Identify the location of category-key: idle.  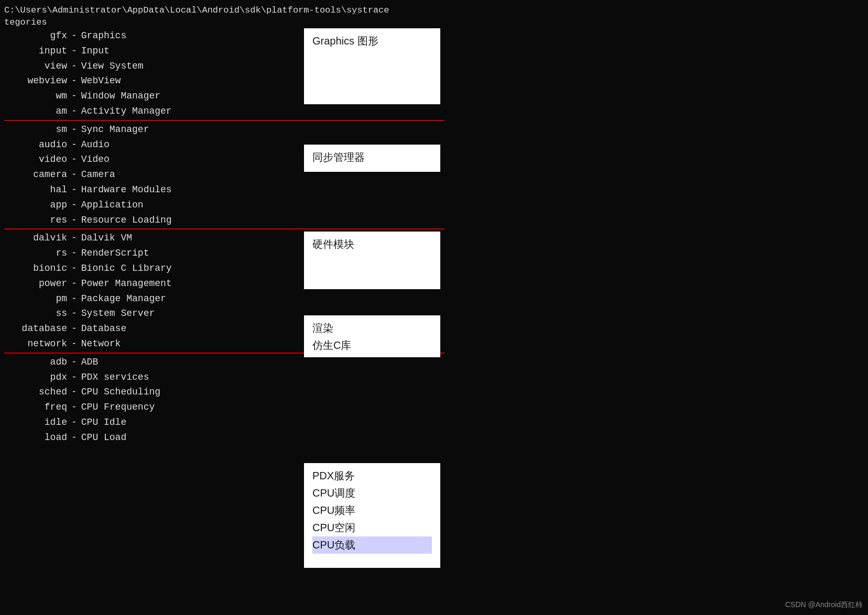
(36, 422).